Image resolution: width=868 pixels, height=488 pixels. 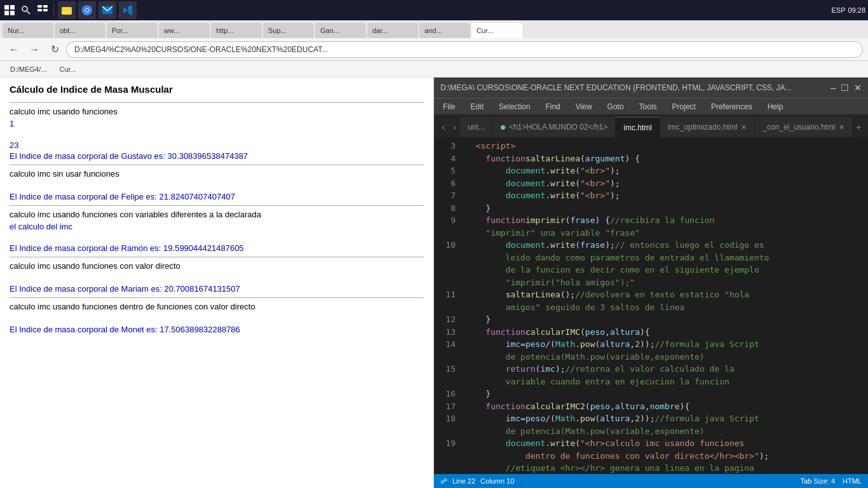 What do you see at coordinates (80, 30) in the screenshot?
I see `browser-tab-2: obt...` at bounding box center [80, 30].